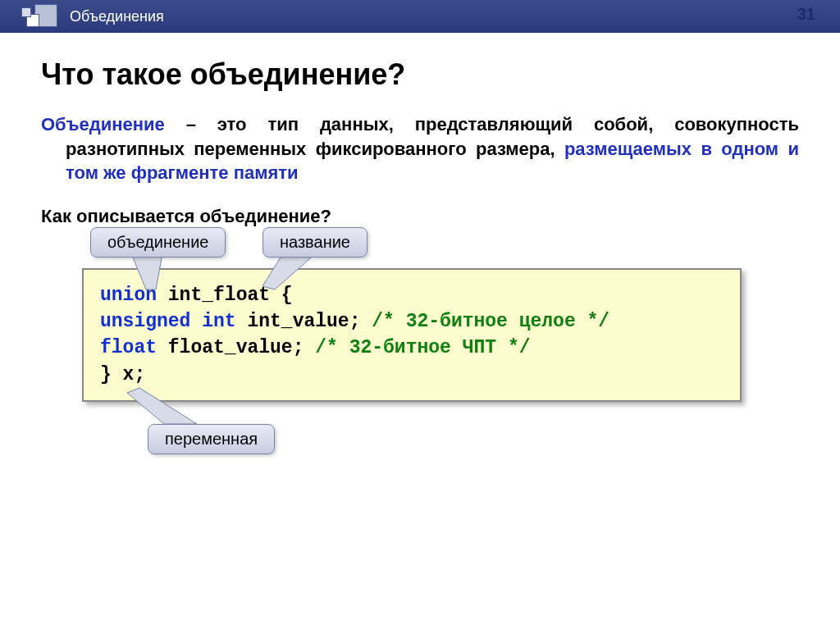  What do you see at coordinates (412, 348) in the screenshot?
I see `code-line-3: float float_value; /* 32-битное ЧПТ */` at bounding box center [412, 348].